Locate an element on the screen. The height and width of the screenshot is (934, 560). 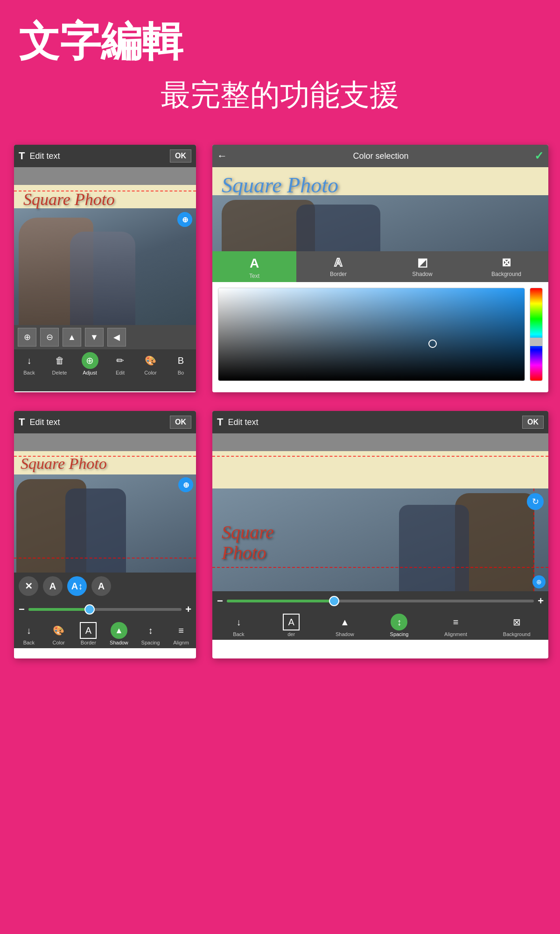
slider-fill-br is located at coordinates (280, 601).